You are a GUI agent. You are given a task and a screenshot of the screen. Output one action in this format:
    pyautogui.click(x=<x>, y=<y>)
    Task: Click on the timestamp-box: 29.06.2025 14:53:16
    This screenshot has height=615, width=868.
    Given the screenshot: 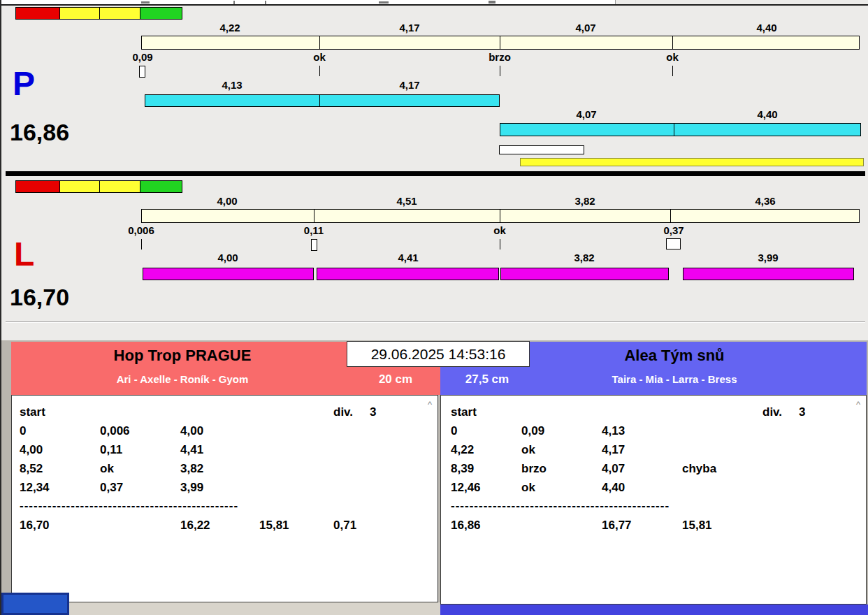 What is the action you would take?
    pyautogui.click(x=438, y=354)
    